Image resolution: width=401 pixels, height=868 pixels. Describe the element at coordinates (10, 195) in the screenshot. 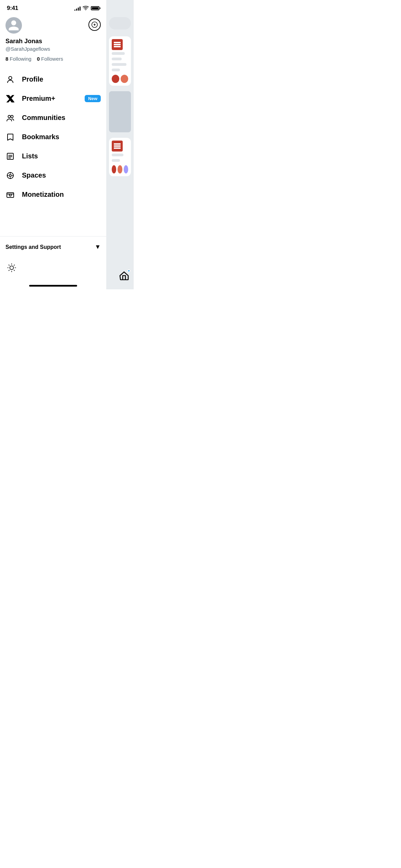

I see `monetization-icon` at that location.